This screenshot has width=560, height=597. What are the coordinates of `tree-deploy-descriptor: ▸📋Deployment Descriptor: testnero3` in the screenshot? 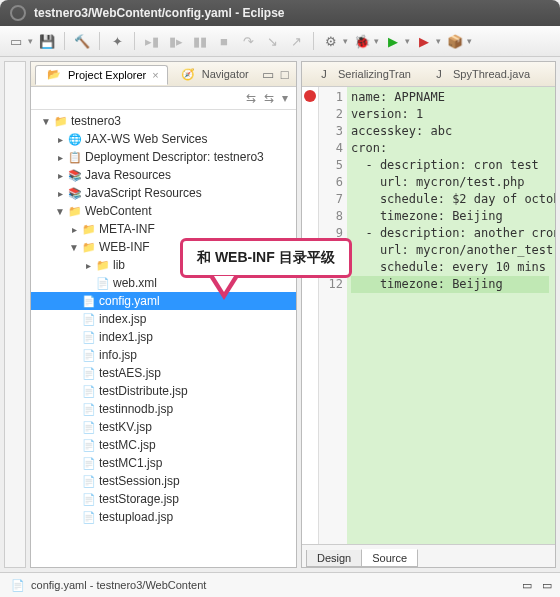 It's located at (164, 157).